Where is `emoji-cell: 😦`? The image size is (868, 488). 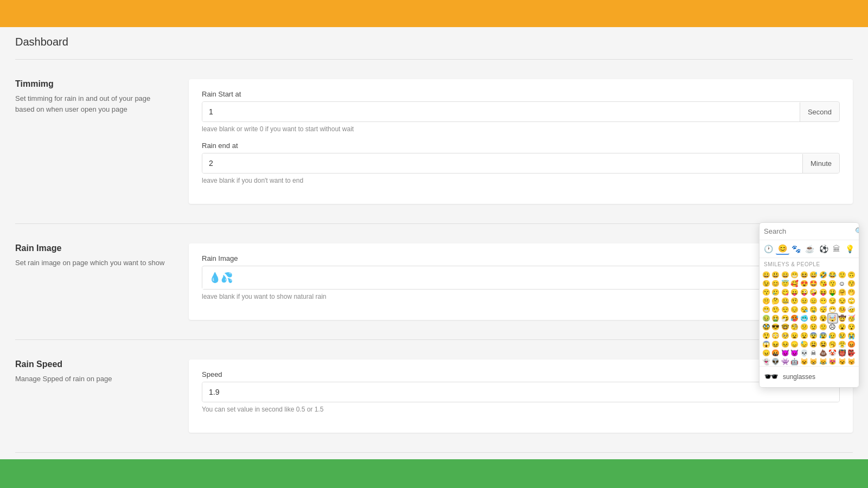 emoji-cell: 😦 is located at coordinates (795, 336).